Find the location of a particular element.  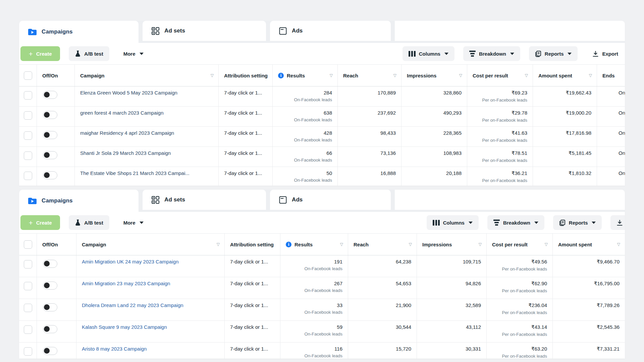

ab-test-label: A/B test is located at coordinates (94, 54).